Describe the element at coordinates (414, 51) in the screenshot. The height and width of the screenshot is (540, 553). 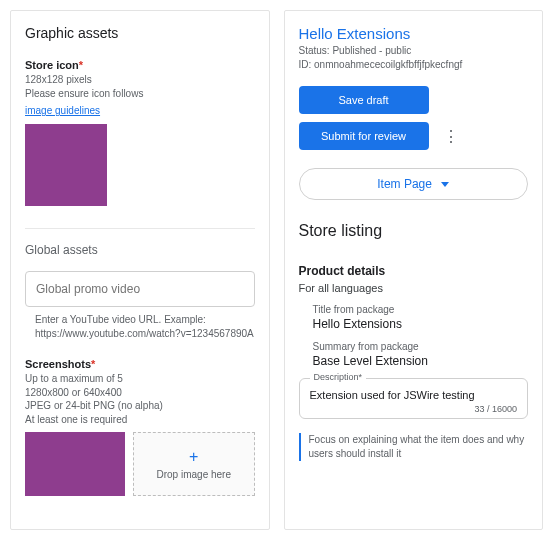
I see `status-line: Status: Published - public` at that location.